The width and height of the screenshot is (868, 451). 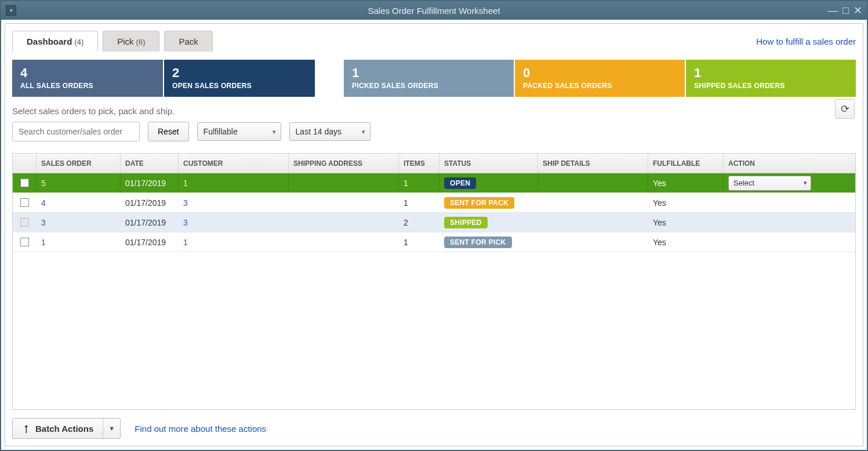 I want to click on tabs: Dashboard (4) Pick (6) Pack How to fulfi…, so click(x=434, y=41).